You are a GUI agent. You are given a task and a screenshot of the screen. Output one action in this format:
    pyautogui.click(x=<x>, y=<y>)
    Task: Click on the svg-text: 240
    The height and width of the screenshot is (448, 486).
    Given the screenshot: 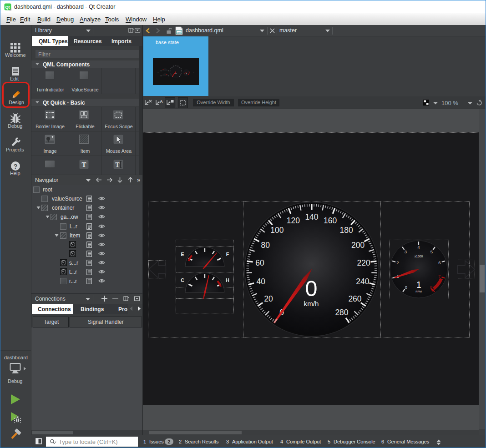 What is the action you would take?
    pyautogui.click(x=362, y=282)
    